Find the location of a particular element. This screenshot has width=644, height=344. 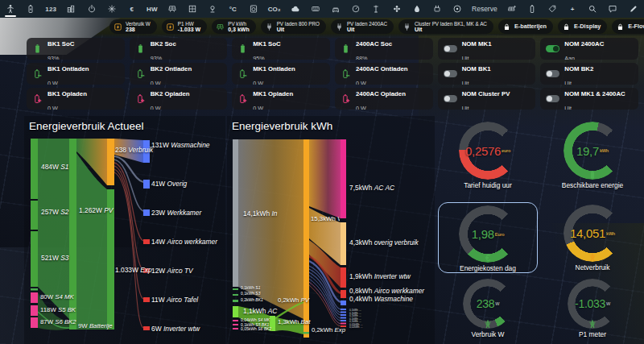

gauge-ring: 19,7kWh is located at coordinates (592, 151).